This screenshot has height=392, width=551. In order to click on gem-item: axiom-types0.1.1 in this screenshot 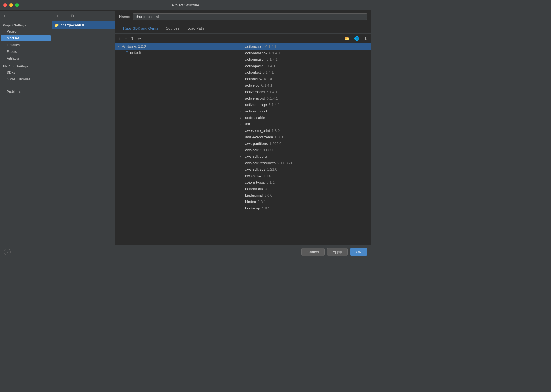, I will do `click(304, 182)`.